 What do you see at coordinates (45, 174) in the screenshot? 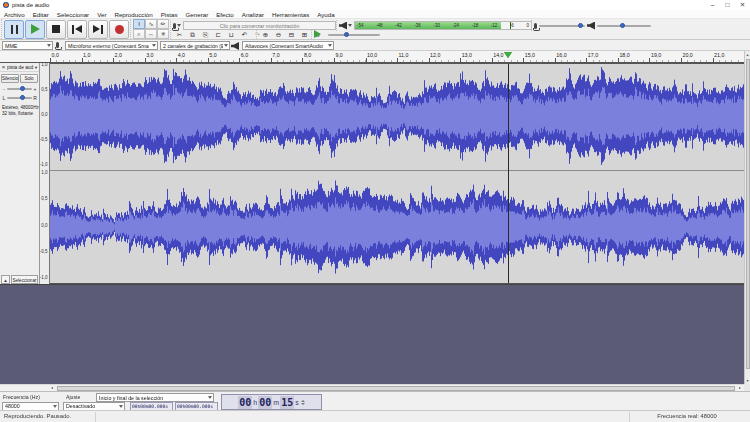
I see `vertical-scale-ruler: 1,00,50,0-0,5-1,01,00,50,0-0,5-1,0` at bounding box center [45, 174].